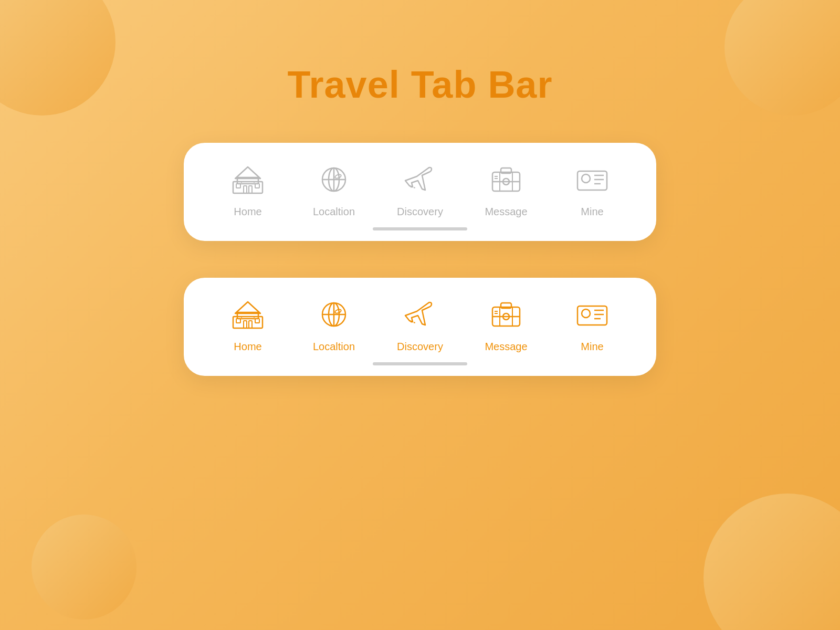 This screenshot has height=630, width=840. Describe the element at coordinates (420, 229) in the screenshot. I see `home-indicator-inactive` at that location.